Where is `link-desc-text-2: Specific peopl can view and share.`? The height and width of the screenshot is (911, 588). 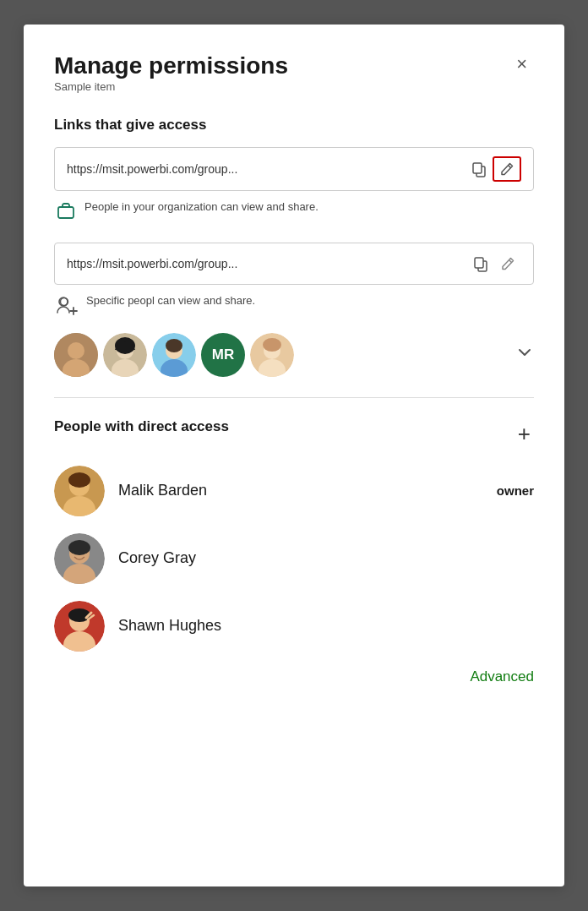
link-desc-text-2: Specific peopl can view and share. is located at coordinates (171, 301).